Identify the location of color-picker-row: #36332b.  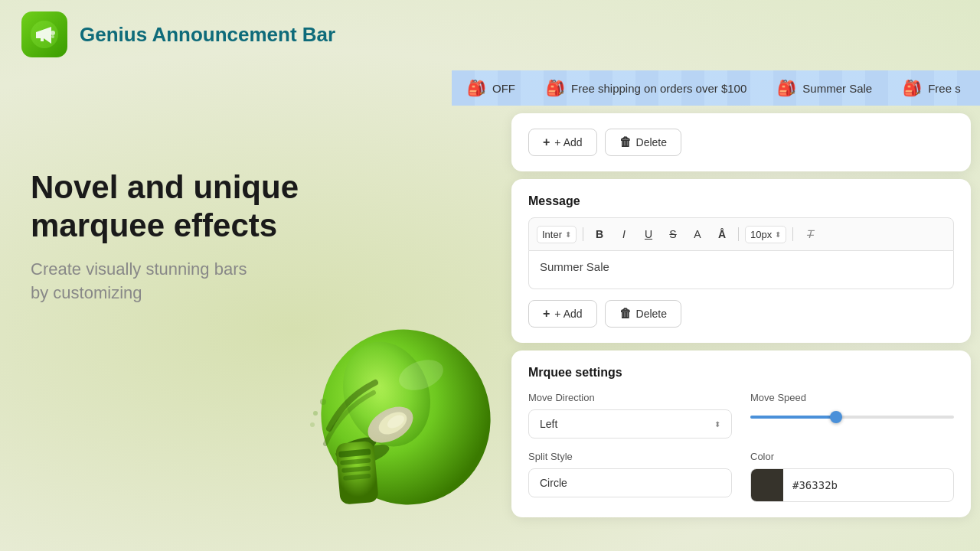
(852, 485).